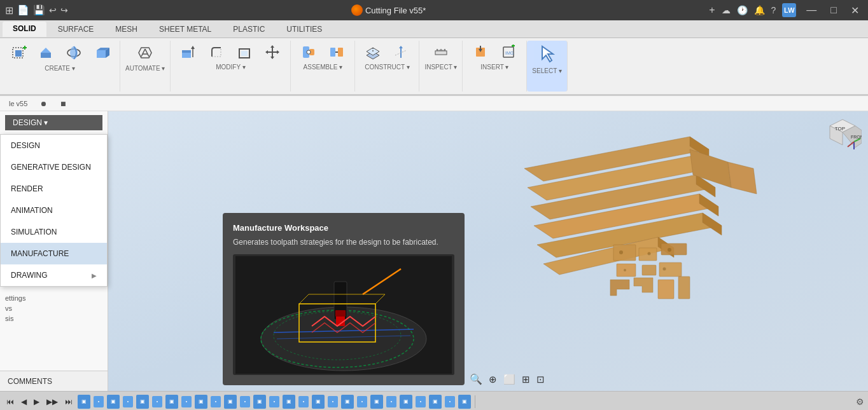  What do you see at coordinates (64, 104) in the screenshot?
I see `subtab-stop: ⏹` at bounding box center [64, 104].